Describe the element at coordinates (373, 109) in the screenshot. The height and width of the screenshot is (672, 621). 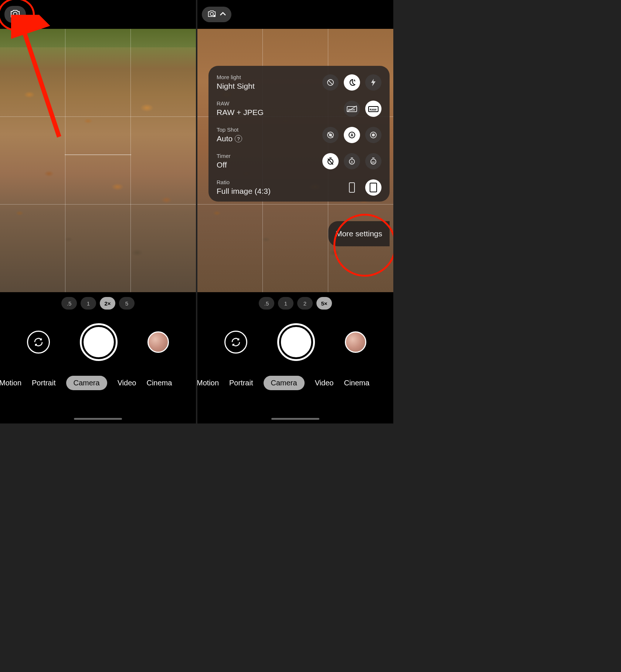
I see `raw-on: RAW` at that location.